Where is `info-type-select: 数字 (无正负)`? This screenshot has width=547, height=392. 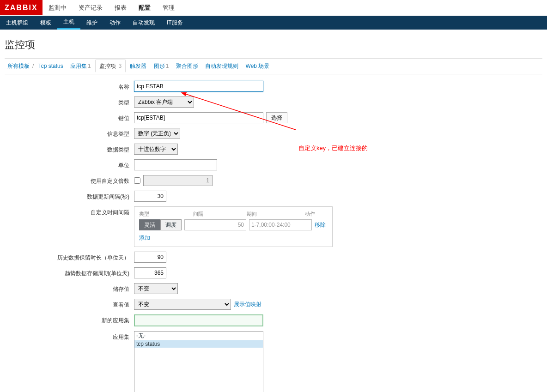 info-type-select: 数字 (无正负) is located at coordinates (157, 133).